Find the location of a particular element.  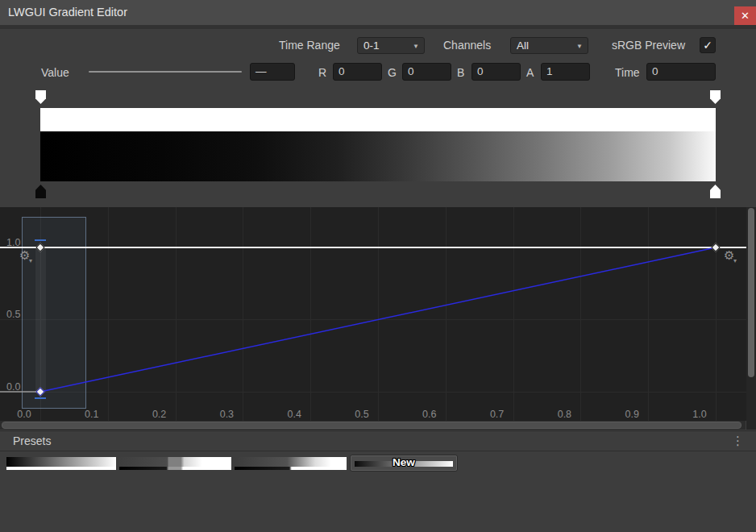

presets-title: Presets is located at coordinates (32, 441).